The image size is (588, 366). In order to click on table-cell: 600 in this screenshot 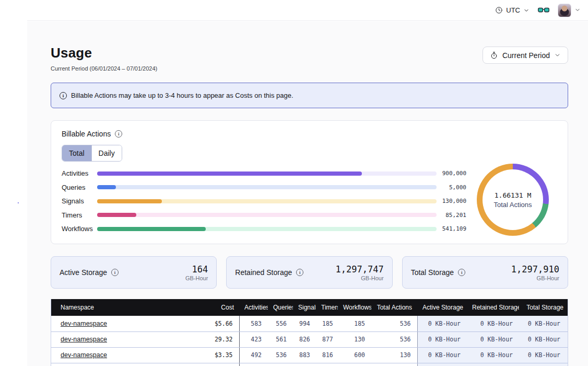, I will do `click(355, 355)`.